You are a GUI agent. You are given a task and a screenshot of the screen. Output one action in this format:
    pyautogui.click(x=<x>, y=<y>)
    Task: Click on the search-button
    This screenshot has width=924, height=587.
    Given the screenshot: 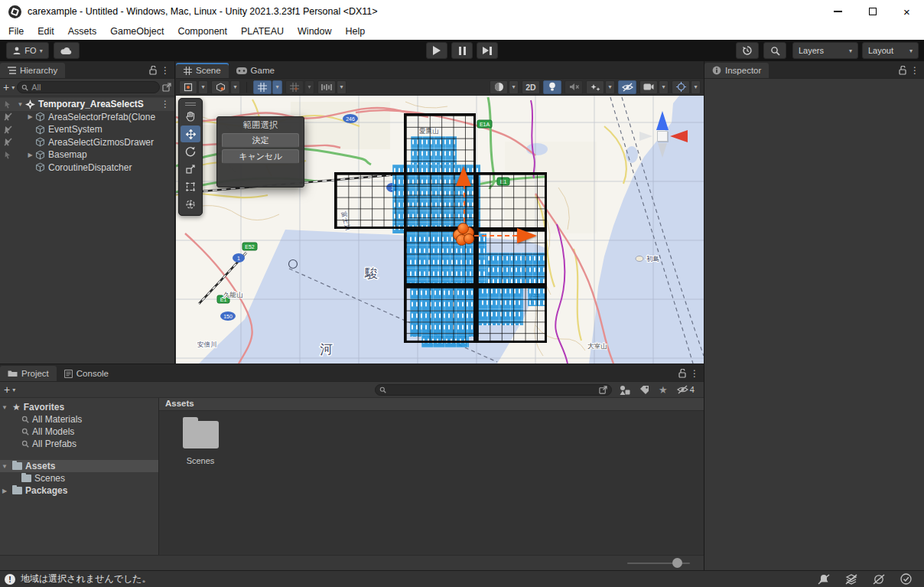 What is the action you would take?
    pyautogui.click(x=775, y=51)
    